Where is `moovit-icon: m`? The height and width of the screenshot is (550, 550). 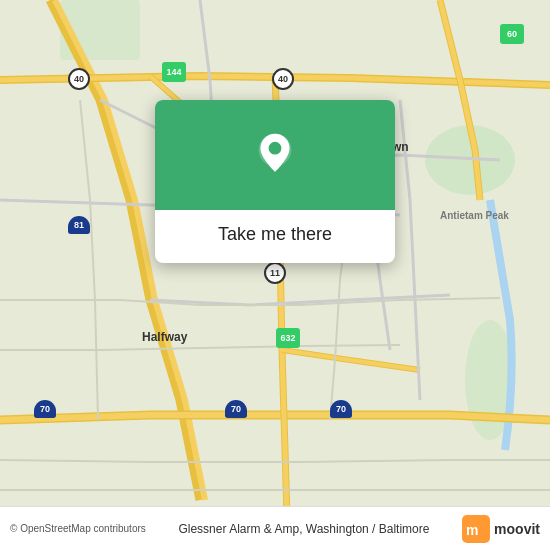
moovit-icon: m is located at coordinates (476, 529).